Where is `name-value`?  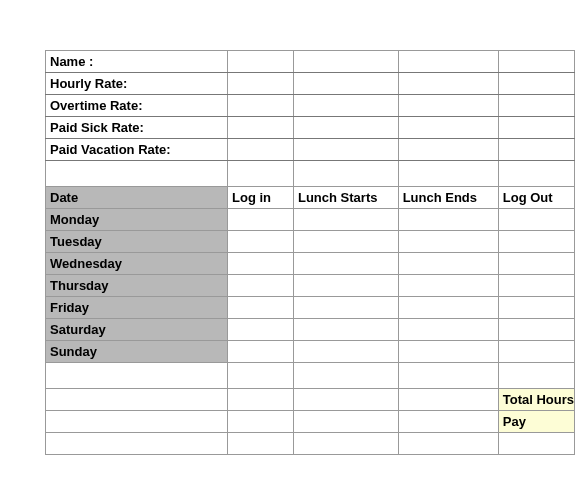 name-value is located at coordinates (261, 62).